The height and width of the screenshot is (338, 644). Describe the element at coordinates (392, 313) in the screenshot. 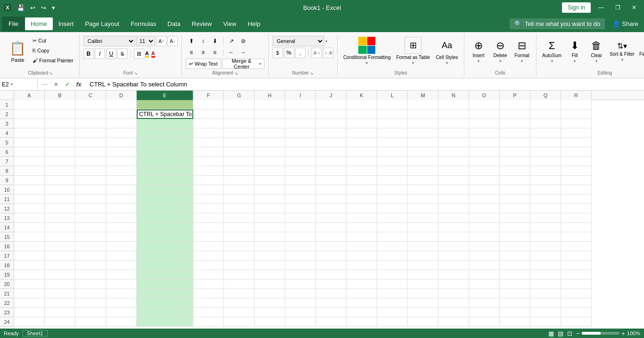

I see `cell-L23` at that location.